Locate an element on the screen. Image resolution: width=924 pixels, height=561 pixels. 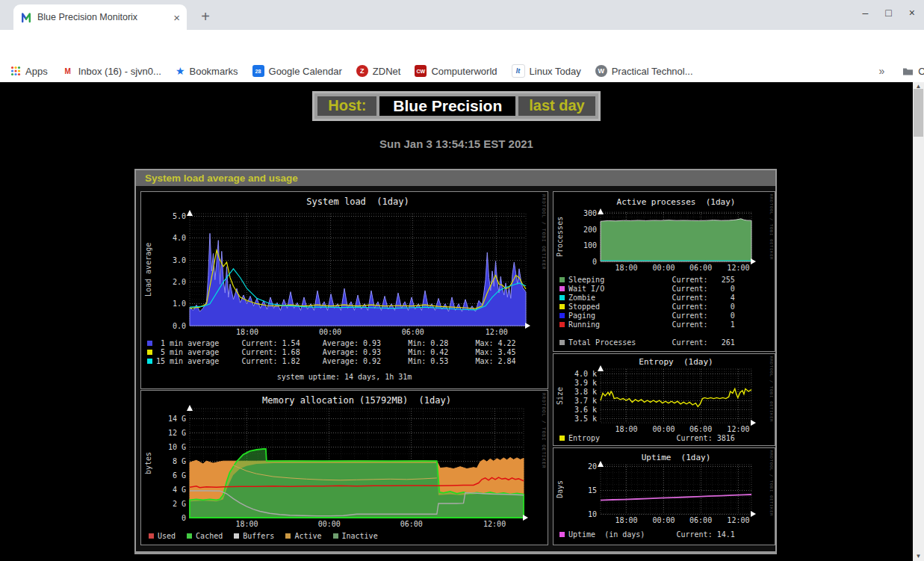
chart-title: Entropy (1day) is located at coordinates (676, 362).